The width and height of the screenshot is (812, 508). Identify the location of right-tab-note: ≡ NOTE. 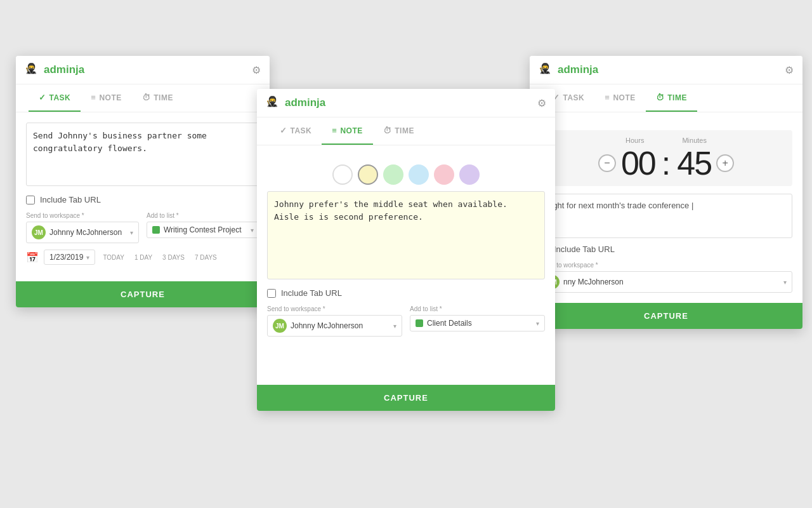
(620, 98).